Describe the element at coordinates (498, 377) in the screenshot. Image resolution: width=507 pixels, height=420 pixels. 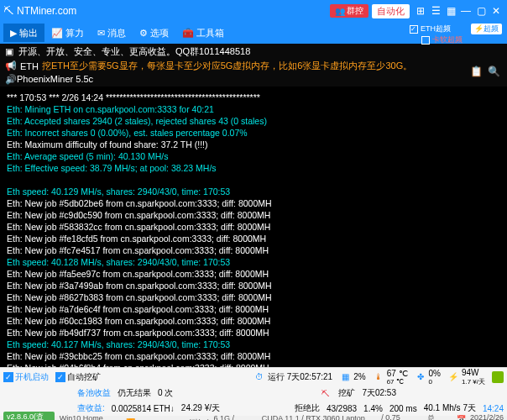
I see `nvidia-icon` at that location.